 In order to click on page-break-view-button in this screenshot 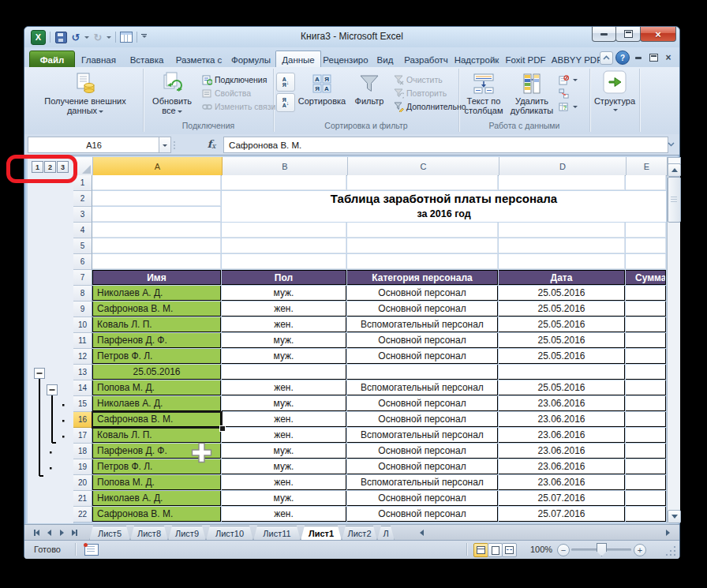, I will do `click(510, 550)`.